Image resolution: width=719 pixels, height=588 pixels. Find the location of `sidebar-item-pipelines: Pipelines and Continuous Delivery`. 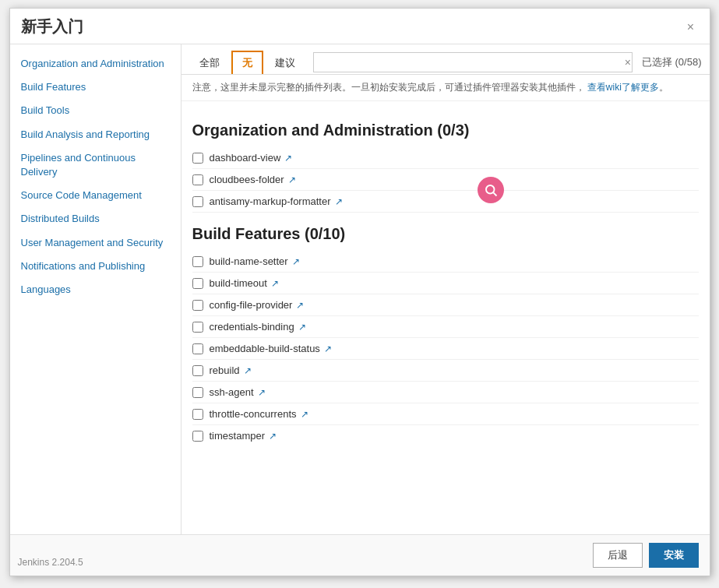

sidebar-item-pipelines: Pipelines and Continuous Delivery is located at coordinates (95, 165).